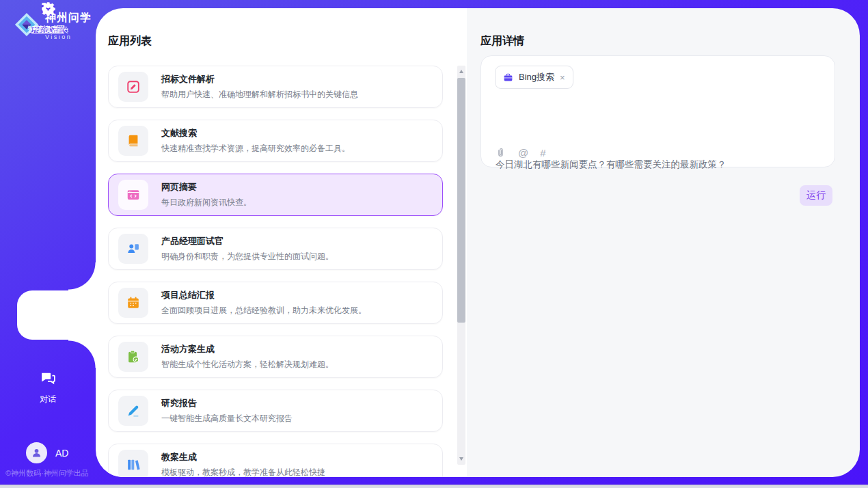 Image resolution: width=868 pixels, height=488 pixels. Describe the element at coordinates (537, 77) in the screenshot. I see `tag-label: Bing搜索` at that location.